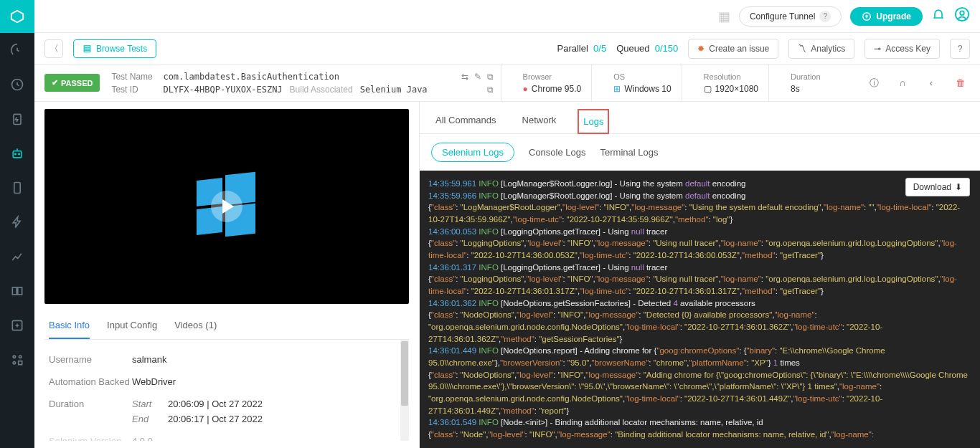  I want to click on test-meta-row: ✔ PASSED Test Name com.lambdatest.BasicA…, so click(507, 83).